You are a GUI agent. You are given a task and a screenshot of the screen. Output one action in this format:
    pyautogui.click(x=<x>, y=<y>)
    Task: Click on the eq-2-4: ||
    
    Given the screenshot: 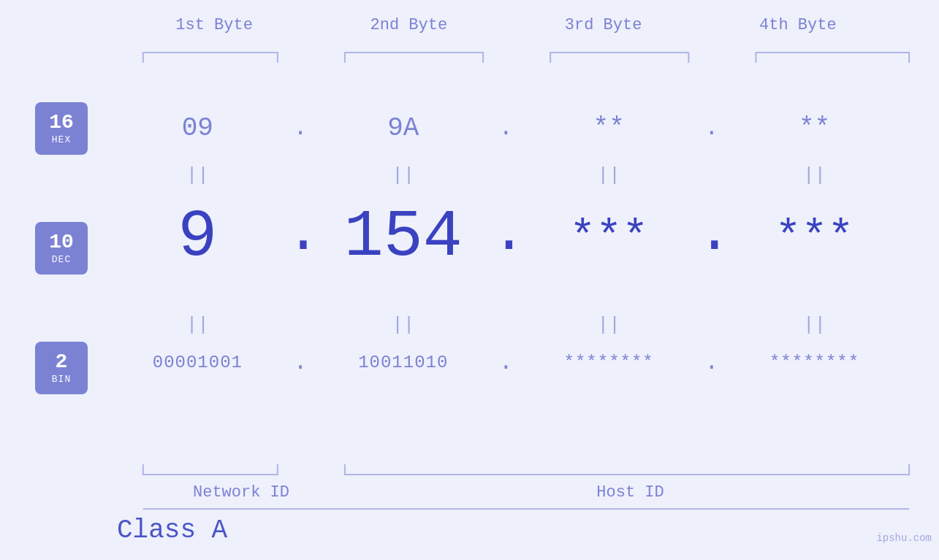 What is the action you would take?
    pyautogui.click(x=815, y=325)
    